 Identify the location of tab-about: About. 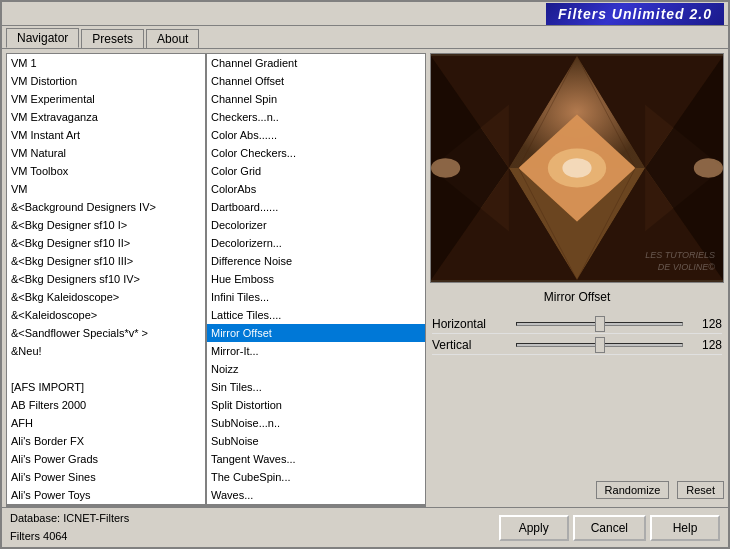
(172, 38).